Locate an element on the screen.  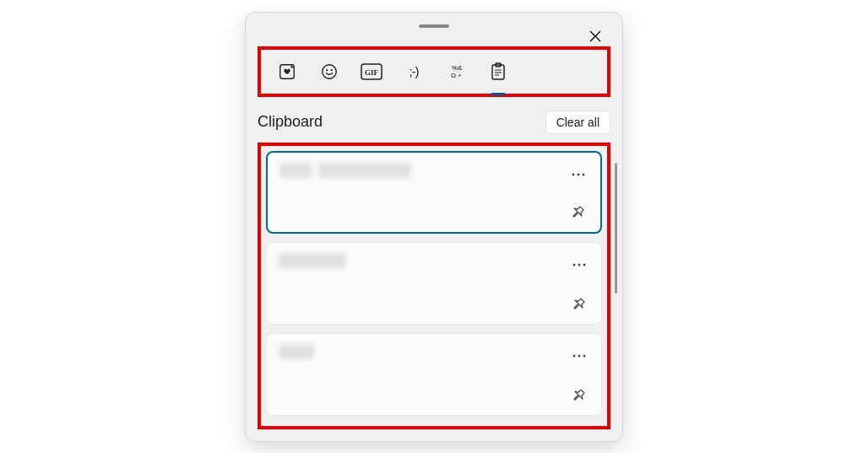
tab-emoji is located at coordinates (329, 72).